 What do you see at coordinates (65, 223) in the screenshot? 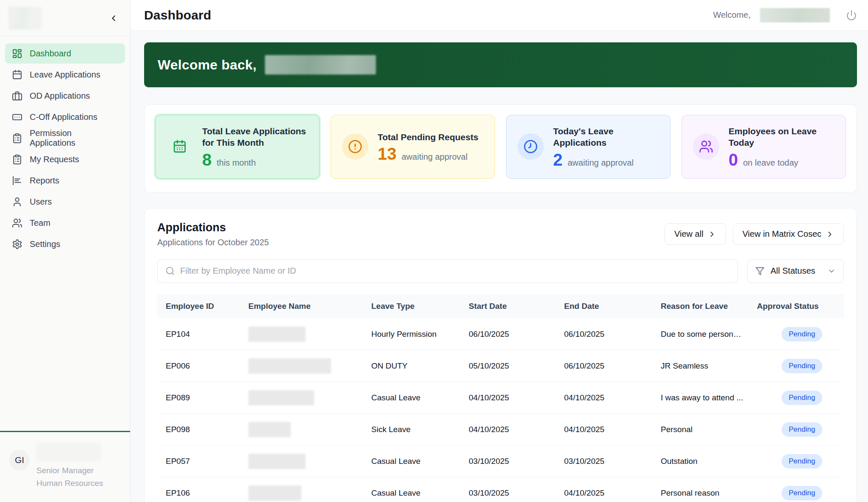
I see `sidebar-item-team: Team` at bounding box center [65, 223].